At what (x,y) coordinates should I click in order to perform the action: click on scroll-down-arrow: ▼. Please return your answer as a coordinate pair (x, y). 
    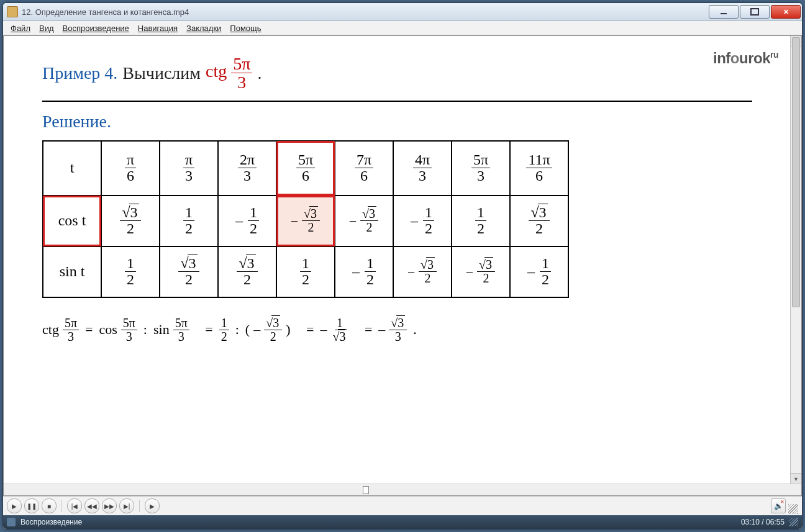
    Looking at the image, I should click on (796, 479).